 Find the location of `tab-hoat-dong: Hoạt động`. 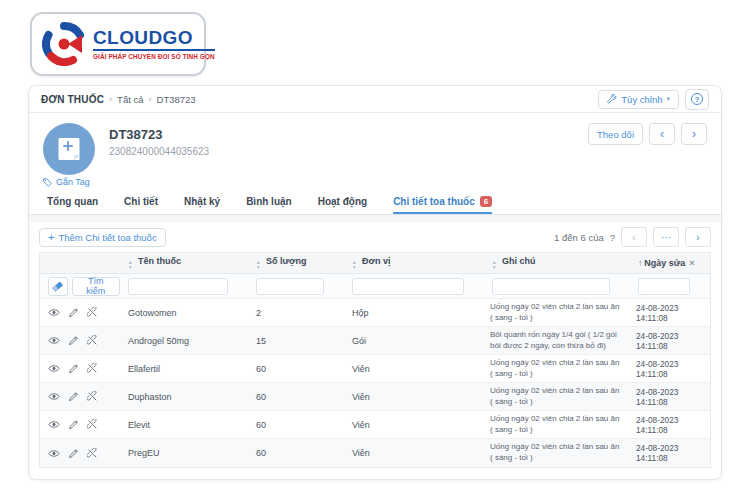

tab-hoat-dong: Hoạt động is located at coordinates (342, 202).